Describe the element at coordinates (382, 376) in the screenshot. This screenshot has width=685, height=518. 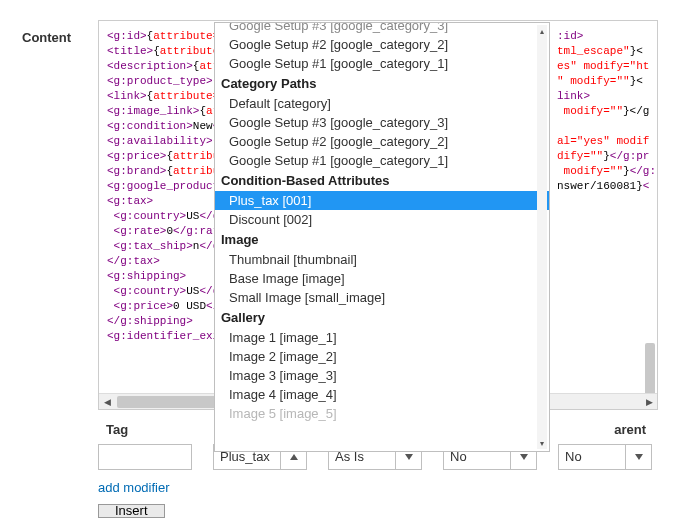
I see `dropdown-item: Image 3 [image_3]` at that location.